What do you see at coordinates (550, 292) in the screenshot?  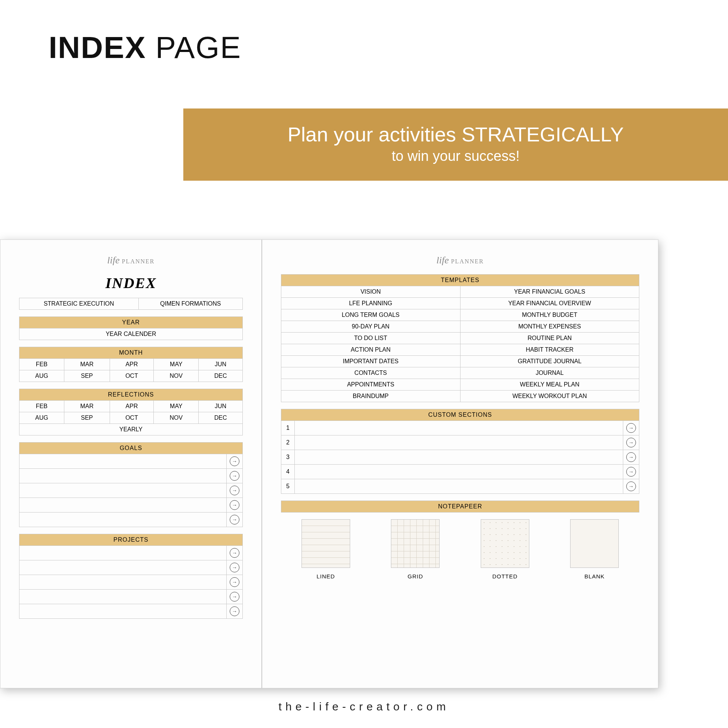 I see `template-link: YEAR FINANCIAL GOALS` at bounding box center [550, 292].